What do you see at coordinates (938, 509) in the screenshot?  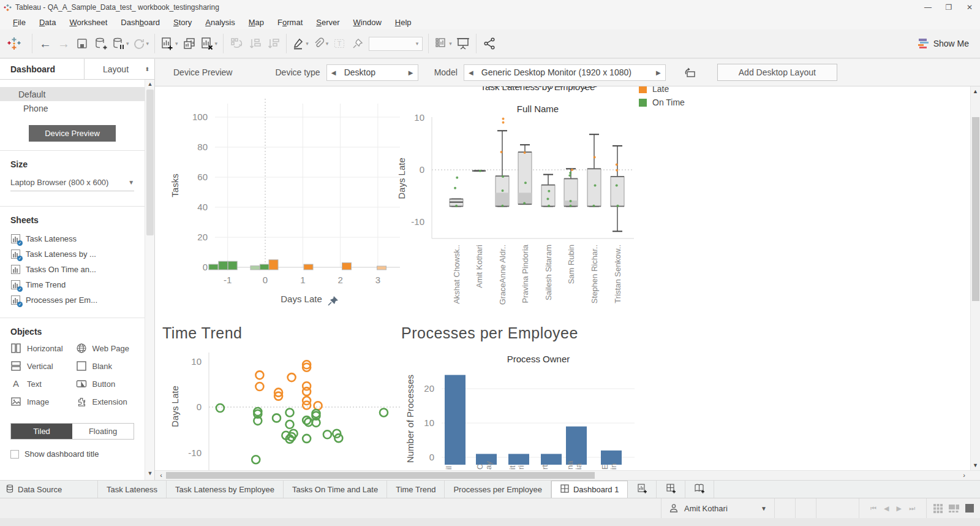 I see `grid-view-icon` at bounding box center [938, 509].